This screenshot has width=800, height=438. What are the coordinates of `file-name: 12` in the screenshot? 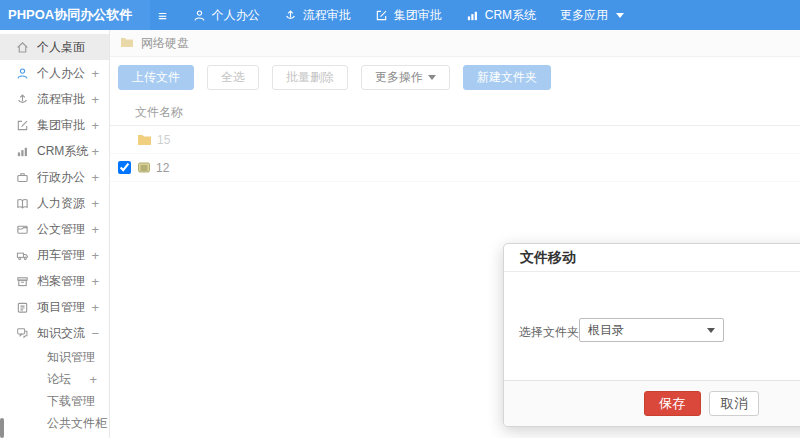 It's located at (162, 168).